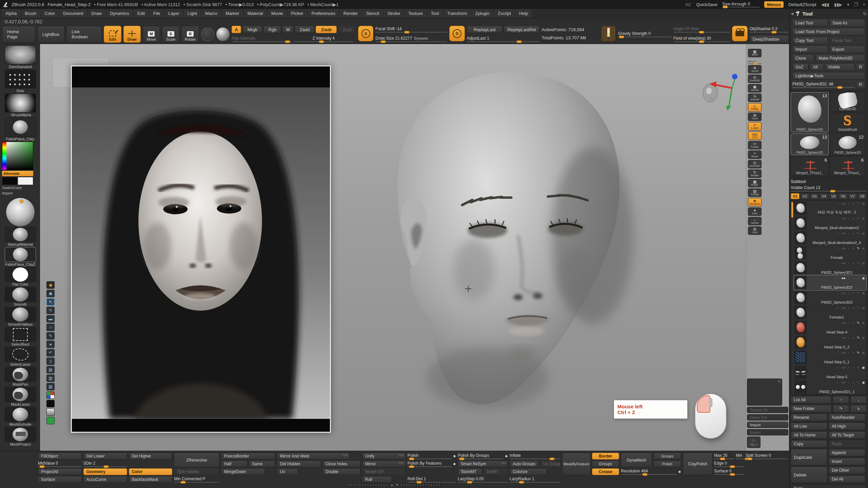 The image size is (868, 488). I want to click on draw-button: Draw, so click(132, 34).